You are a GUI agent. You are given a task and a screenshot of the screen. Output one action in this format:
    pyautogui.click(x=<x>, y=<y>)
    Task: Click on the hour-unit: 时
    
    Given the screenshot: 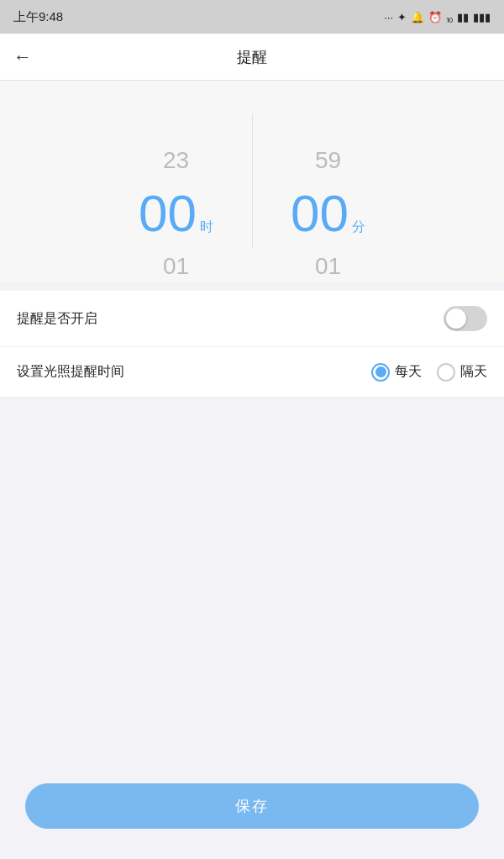 What is the action you would take?
    pyautogui.click(x=207, y=227)
    